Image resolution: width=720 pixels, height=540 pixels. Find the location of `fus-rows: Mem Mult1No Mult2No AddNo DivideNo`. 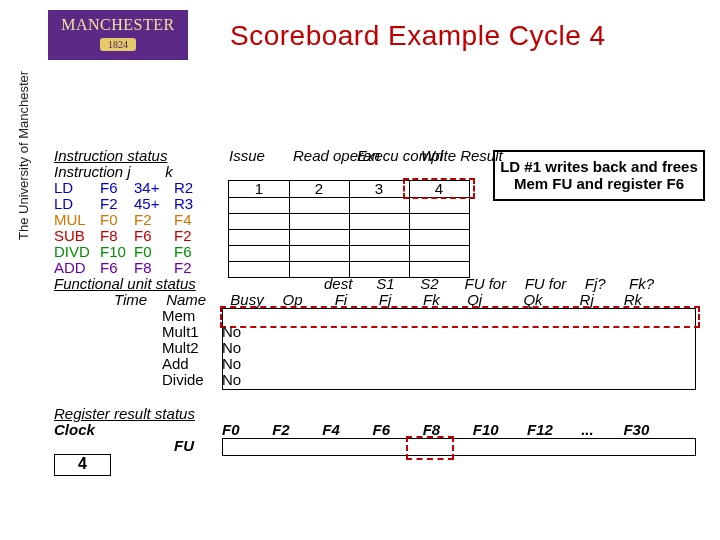

fus-rows: Mem Mult1No Mult2No AddNo DivideNo is located at coordinates (202, 348).